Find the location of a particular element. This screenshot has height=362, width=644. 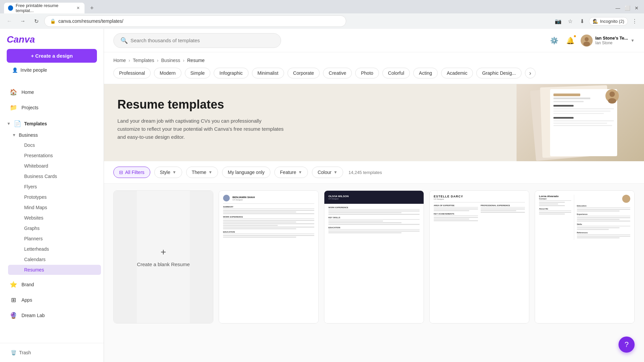

sidebar-item-resumes: Resumes is located at coordinates (54, 270).